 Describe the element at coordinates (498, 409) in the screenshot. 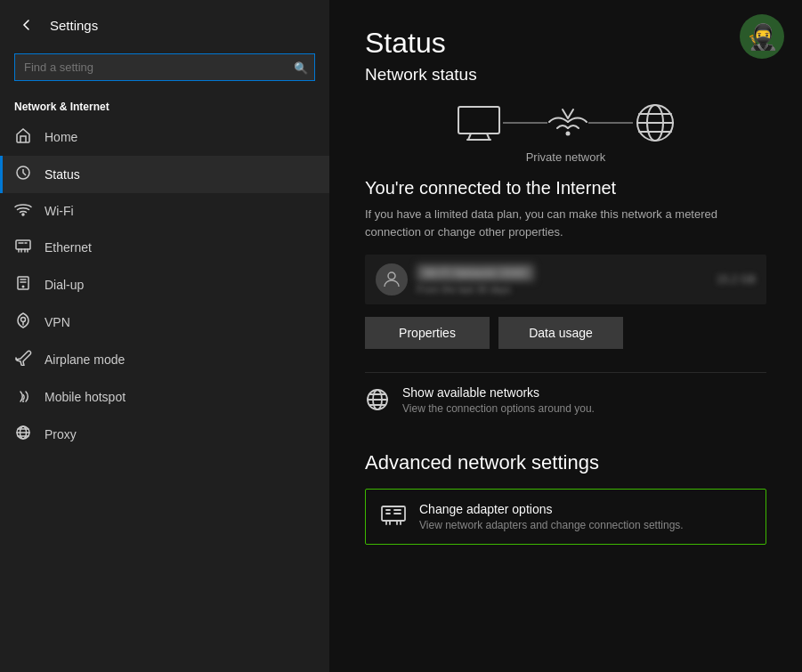

I see `show-networks-desc: View the connection options around you.` at that location.